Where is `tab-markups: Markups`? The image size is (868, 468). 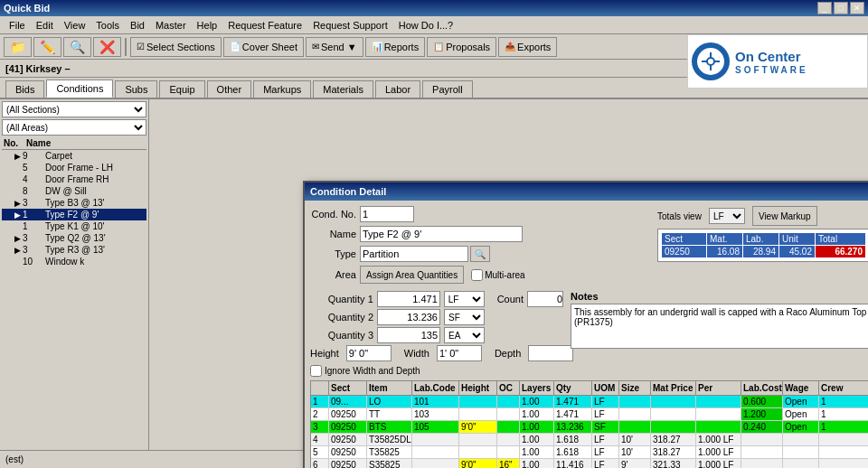
tab-markups: Markups is located at coordinates (282, 89).